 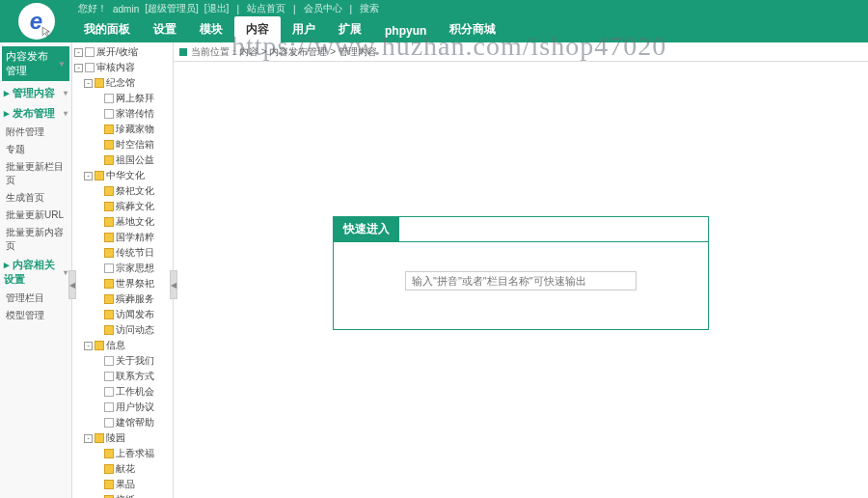 What do you see at coordinates (36, 316) in the screenshot?
I see `left-item-2-1: 模型管理` at bounding box center [36, 316].